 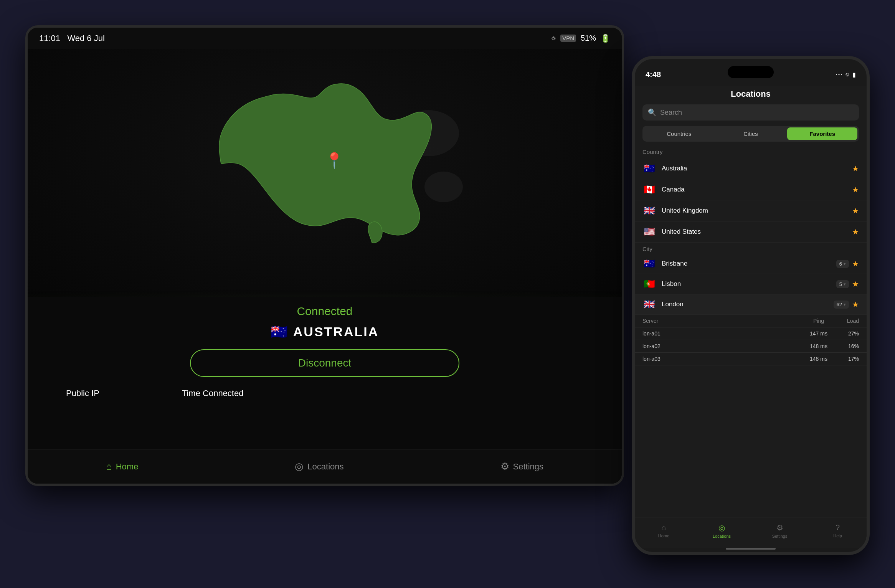 I want to click on tab-favorites: Favorites, so click(x=822, y=134).